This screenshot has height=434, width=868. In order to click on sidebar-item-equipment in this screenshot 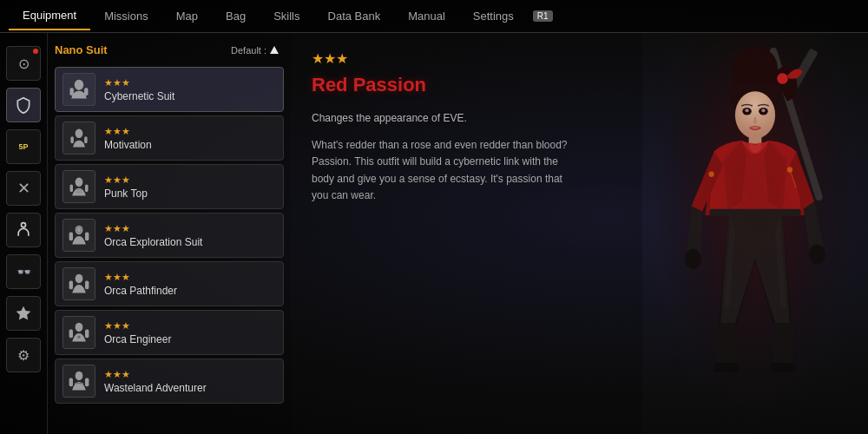, I will do `click(23, 105)`.